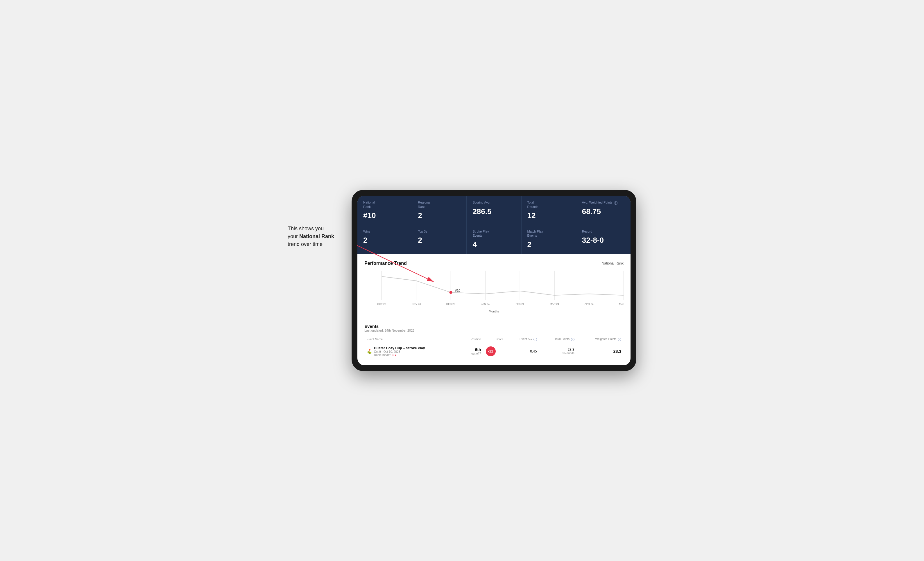  Describe the element at coordinates (494, 202) in the screenshot. I see `stat-scoring-avg-label: Scoring Avg.` at that location.